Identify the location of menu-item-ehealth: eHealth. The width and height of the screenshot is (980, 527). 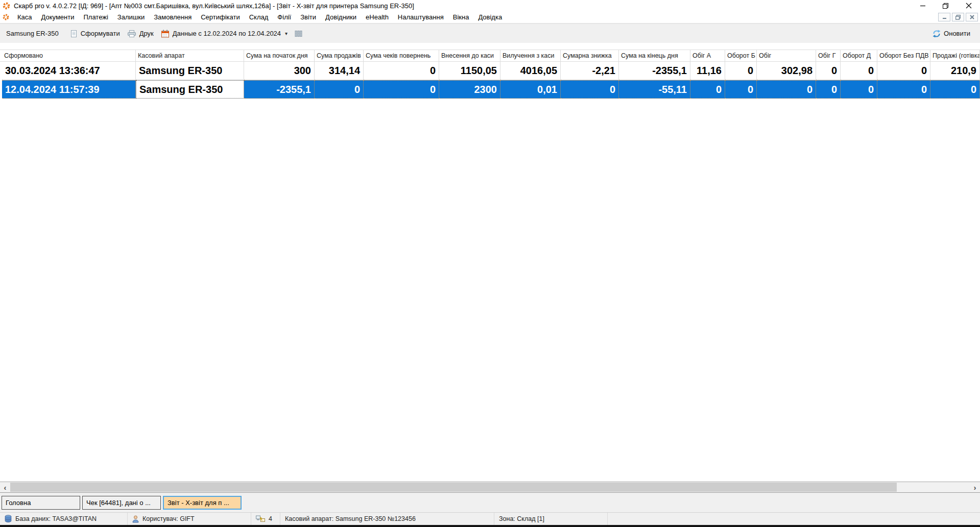
(377, 17).